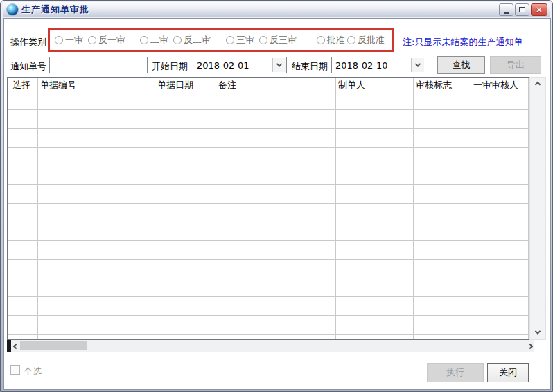 The height and width of the screenshot is (392, 553). I want to click on radio-label: 反三审, so click(283, 40).